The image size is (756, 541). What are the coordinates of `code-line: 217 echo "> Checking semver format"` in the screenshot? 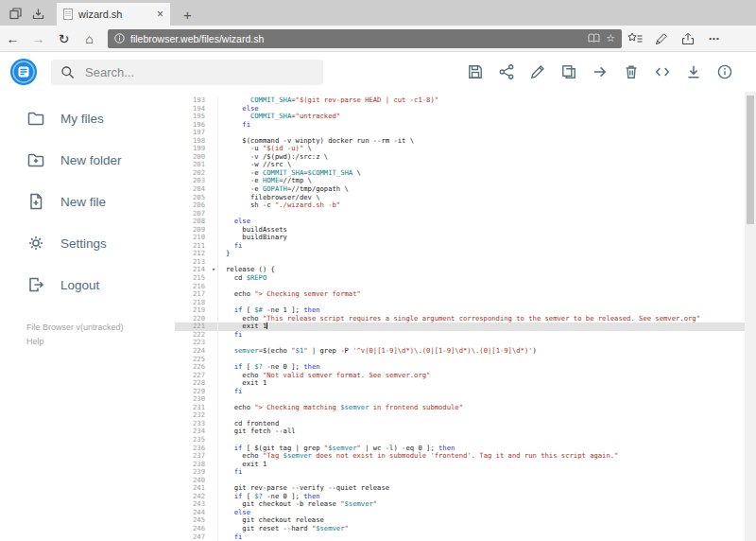 It's located at (459, 295).